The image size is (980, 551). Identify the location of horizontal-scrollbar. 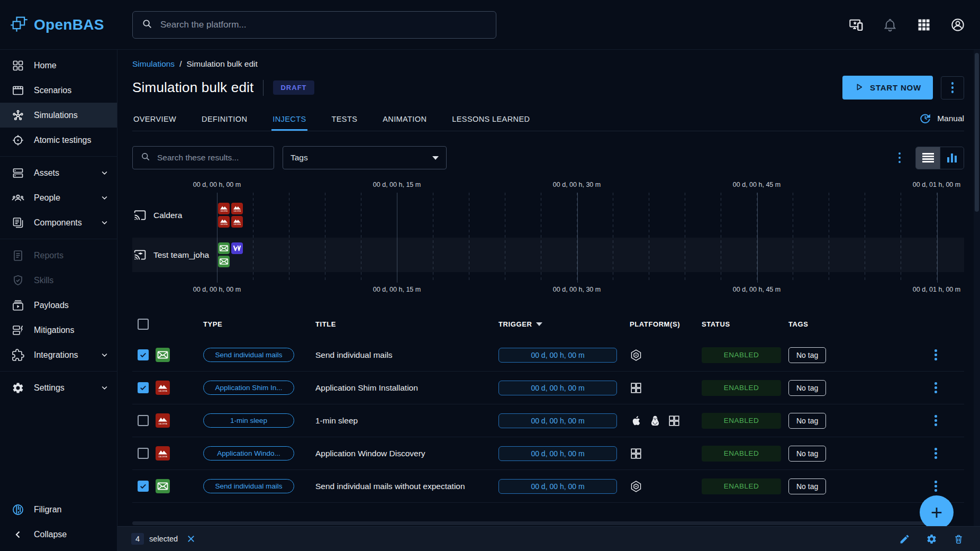
(540, 523).